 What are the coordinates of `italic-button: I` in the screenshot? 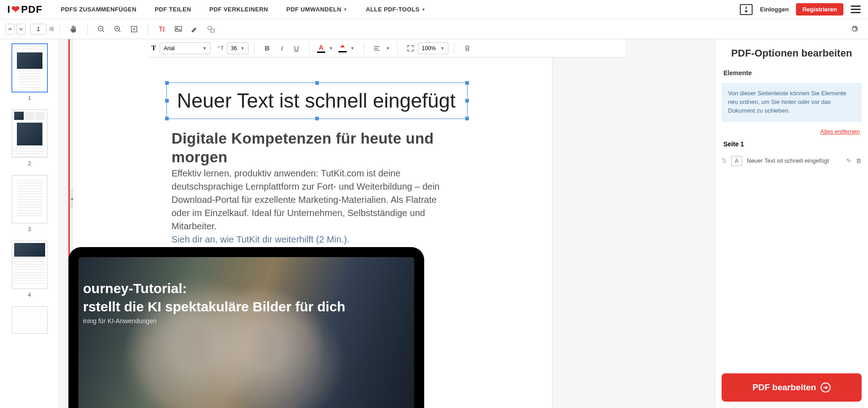 It's located at (282, 48).